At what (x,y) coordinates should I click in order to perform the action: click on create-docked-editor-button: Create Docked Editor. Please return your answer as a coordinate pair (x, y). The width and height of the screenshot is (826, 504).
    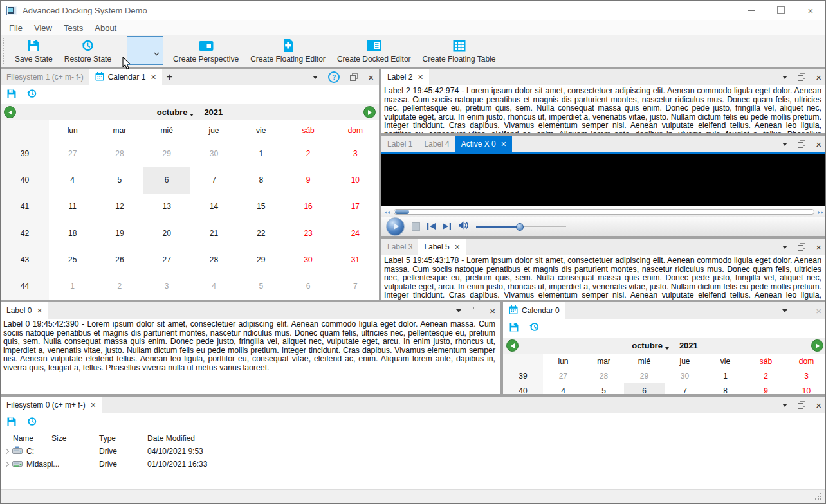
    Looking at the image, I should click on (374, 51).